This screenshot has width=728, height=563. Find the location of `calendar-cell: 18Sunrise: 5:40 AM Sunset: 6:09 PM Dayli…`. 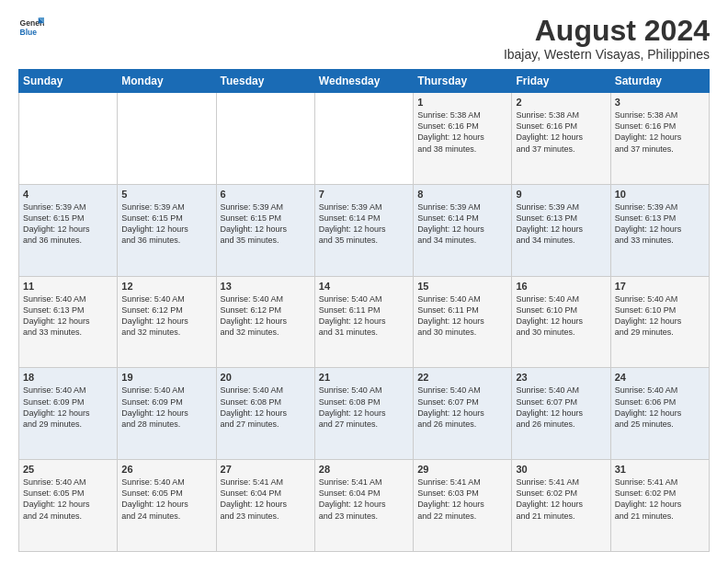

calendar-cell: 18Sunrise: 5:40 AM Sunset: 6:09 PM Dayli… is located at coordinates (68, 414).